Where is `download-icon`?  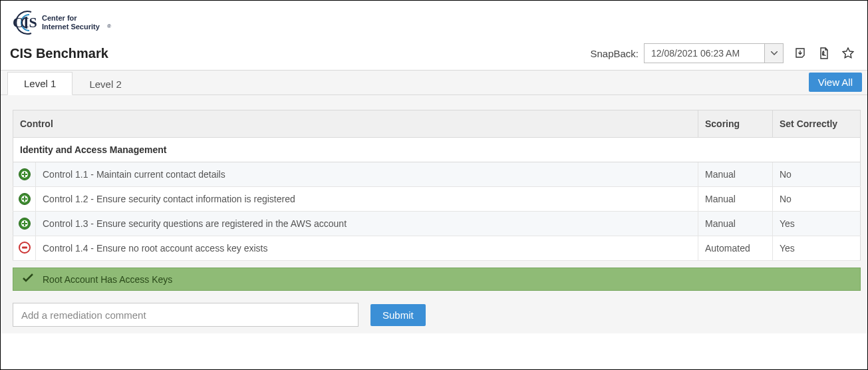 download-icon is located at coordinates (800, 53).